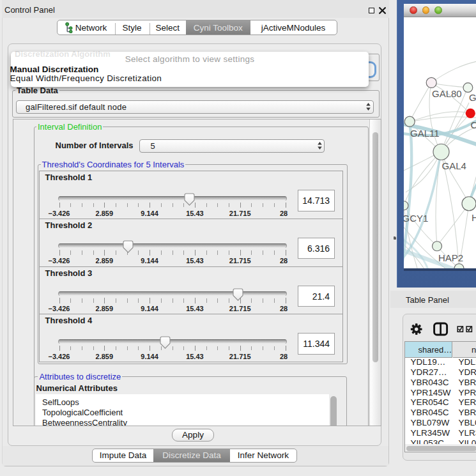 Image resolution: width=476 pixels, height=476 pixels. Describe the element at coordinates (451, 257) in the screenshot. I see `svg-text: HAP2` at that location.